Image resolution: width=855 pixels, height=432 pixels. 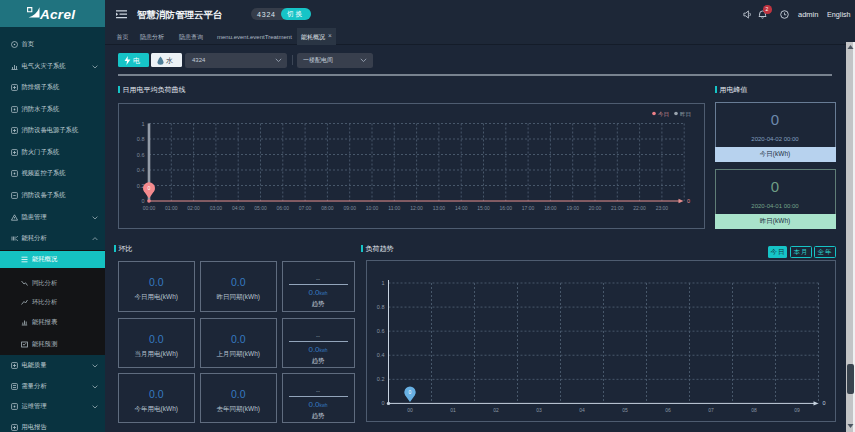 I want to click on svg-text: 07, so click(x=711, y=410).